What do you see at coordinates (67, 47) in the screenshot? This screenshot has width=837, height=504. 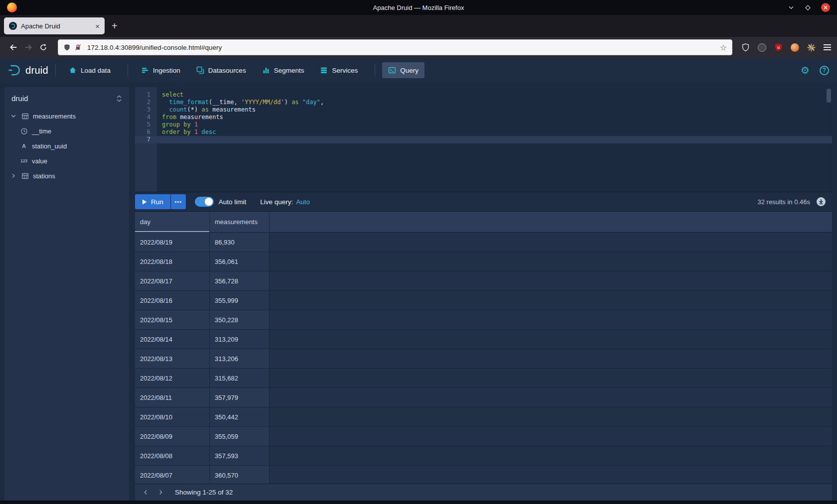 I see `shield-icon` at bounding box center [67, 47].